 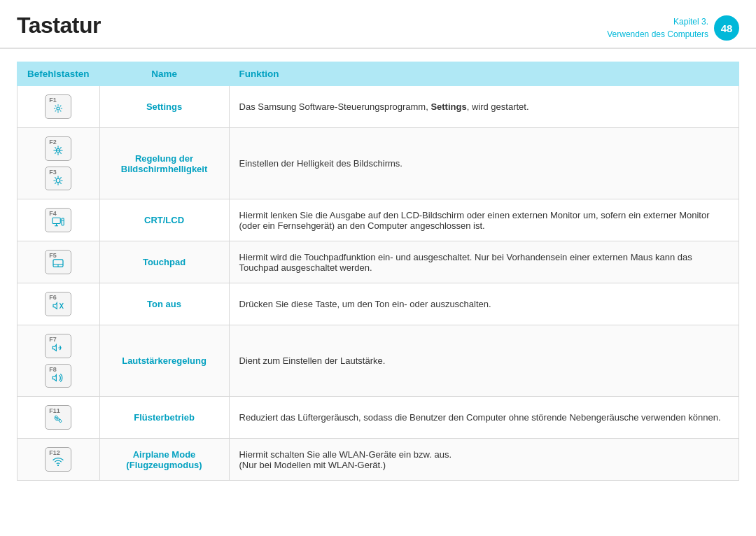 What do you see at coordinates (58, 220) in the screenshot?
I see `key-button: F4` at bounding box center [58, 220].